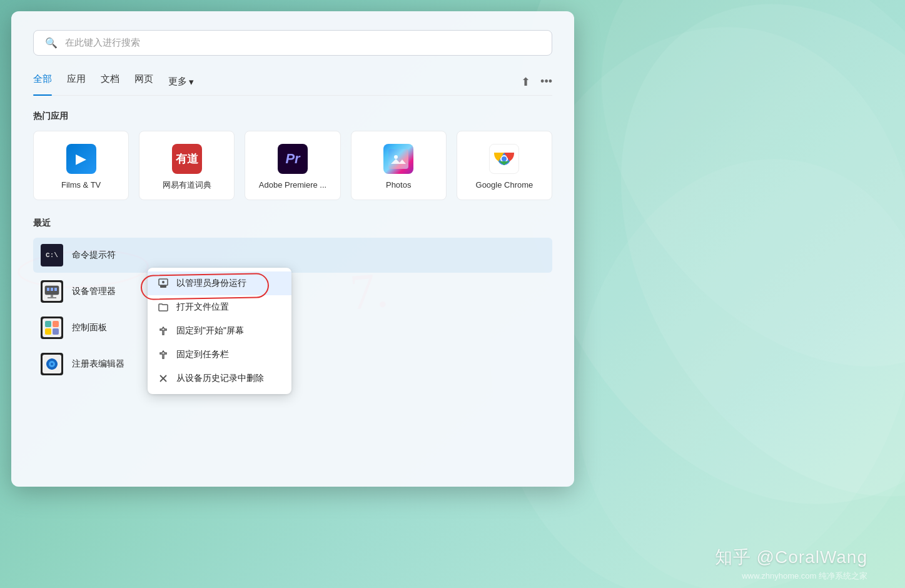 Image resolution: width=905 pixels, height=588 pixels. I want to click on run-as-admin-label: 以管理员身份运行, so click(211, 283).